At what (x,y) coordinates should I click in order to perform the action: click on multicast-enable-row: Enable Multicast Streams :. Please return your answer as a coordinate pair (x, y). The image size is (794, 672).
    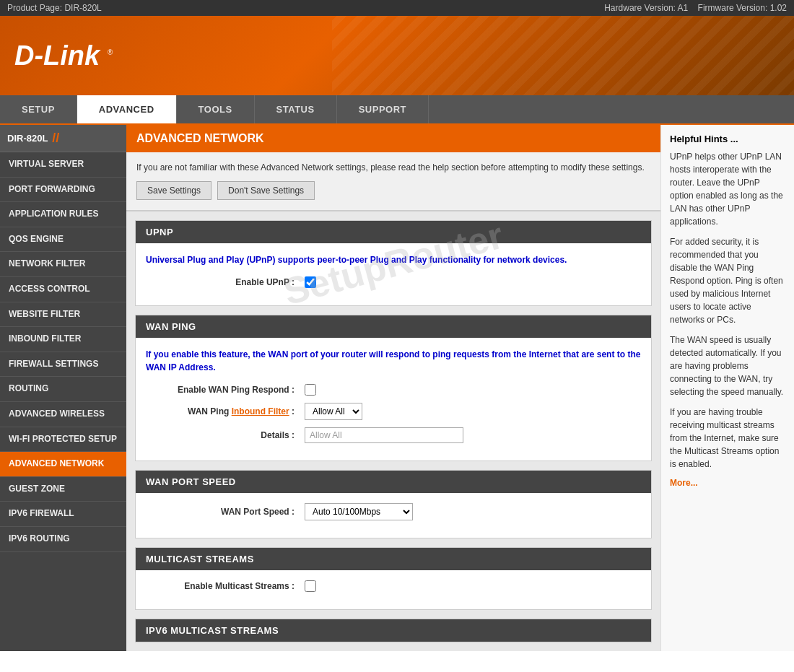
    Looking at the image, I should click on (393, 586).